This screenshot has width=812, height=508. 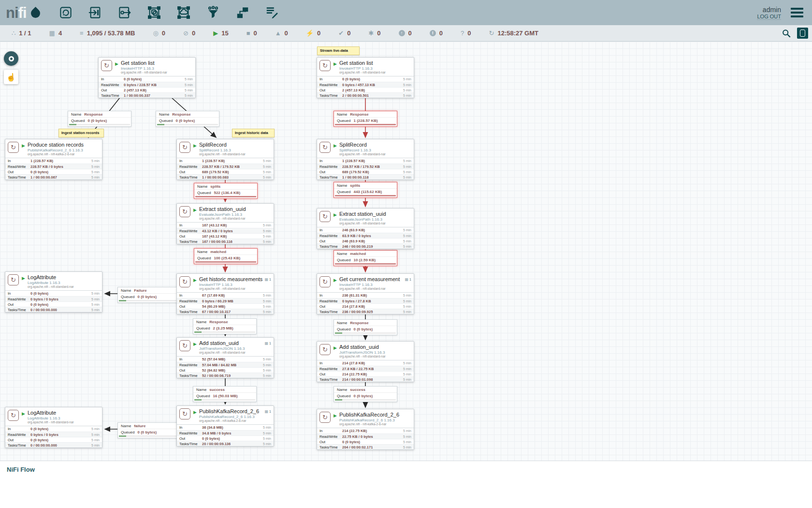 I want to click on stat-value: 63.9 KB / 0 bytes, so click(x=373, y=236).